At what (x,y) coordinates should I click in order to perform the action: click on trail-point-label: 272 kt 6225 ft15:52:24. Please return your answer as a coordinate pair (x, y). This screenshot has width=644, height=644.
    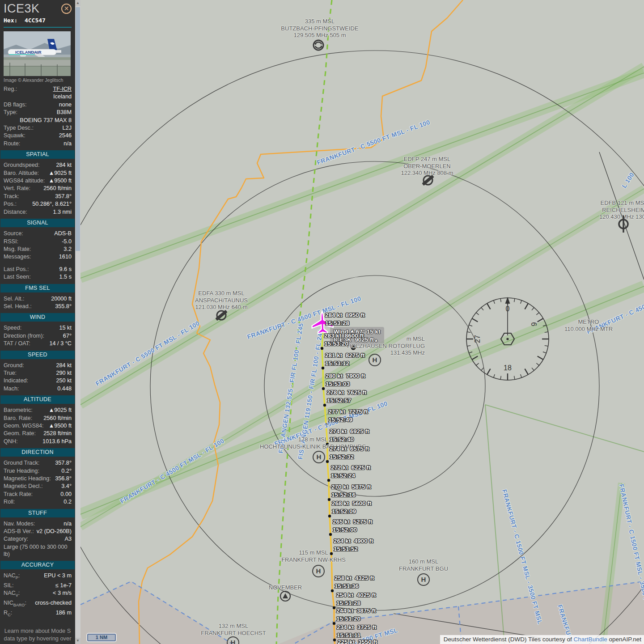
    Looking at the image, I should click on (351, 472).